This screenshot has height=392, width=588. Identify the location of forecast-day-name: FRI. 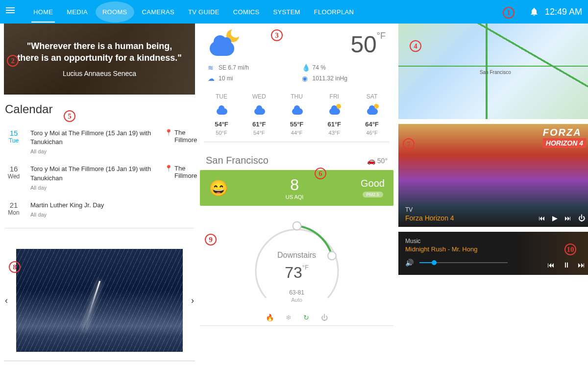
(334, 97).